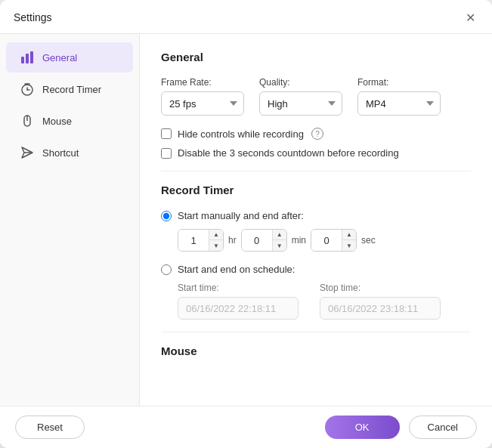 Image resolution: width=492 pixels, height=448 pixels. I want to click on schedule-mode-label: Start and end on schedule:, so click(236, 269).